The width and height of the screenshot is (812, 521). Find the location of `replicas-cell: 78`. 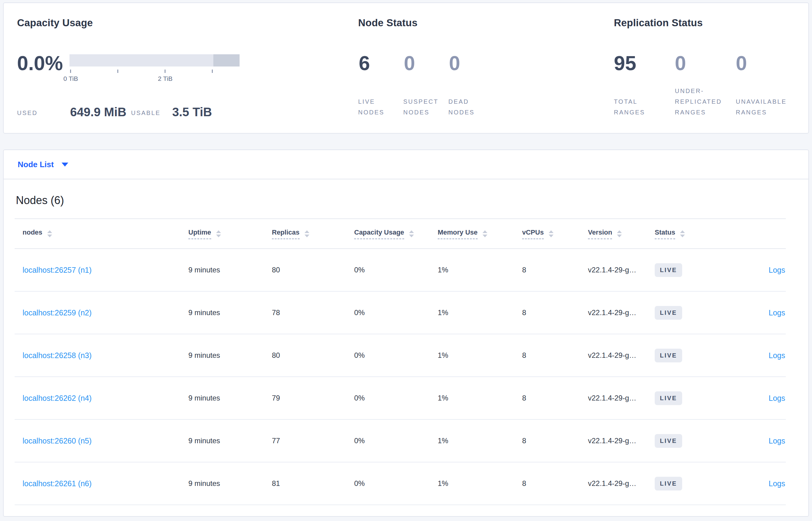

replicas-cell: 78 is located at coordinates (305, 313).